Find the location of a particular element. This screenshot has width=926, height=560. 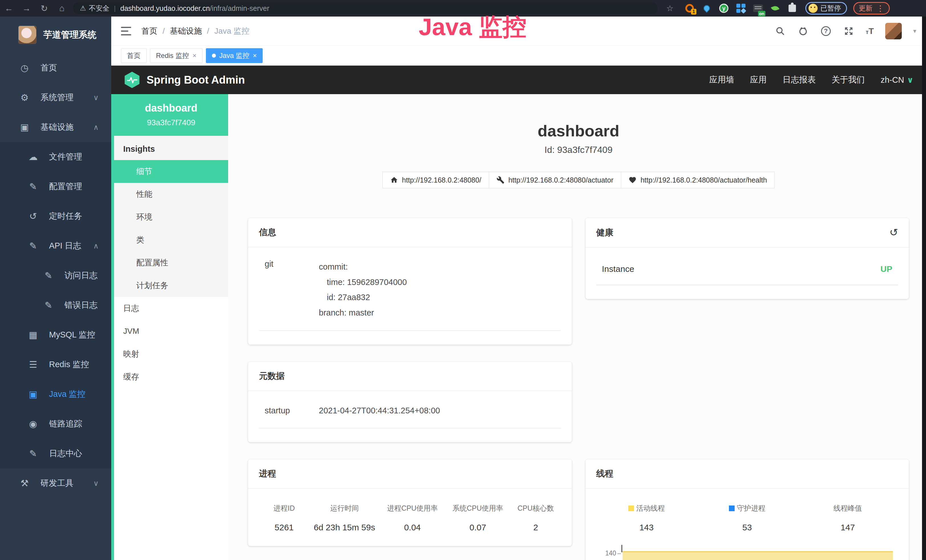

sidebar-item-access-logs: ✎ 访问日志 is located at coordinates (56, 276).